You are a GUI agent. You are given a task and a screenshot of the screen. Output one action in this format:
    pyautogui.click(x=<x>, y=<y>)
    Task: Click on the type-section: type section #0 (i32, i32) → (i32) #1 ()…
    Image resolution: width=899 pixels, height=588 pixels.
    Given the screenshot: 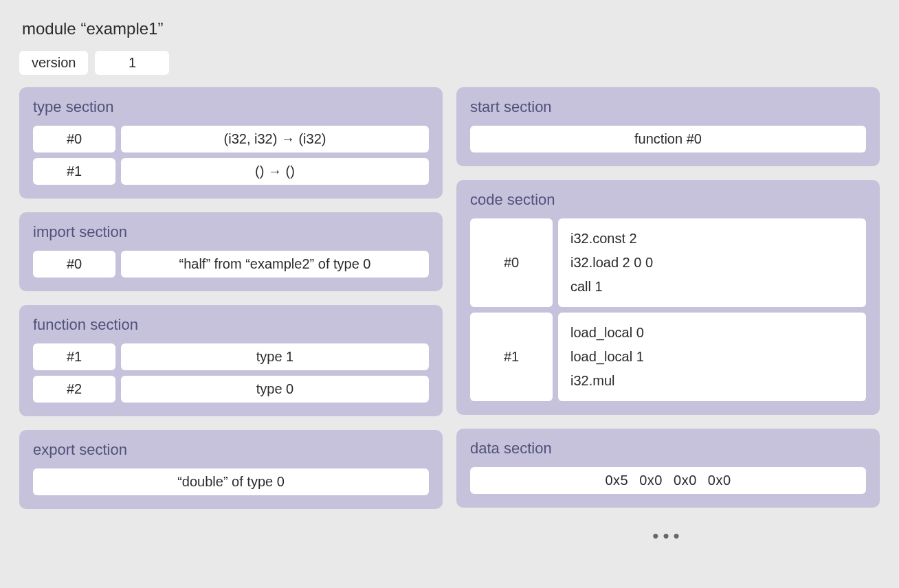 What is the action you would take?
    pyautogui.click(x=231, y=143)
    